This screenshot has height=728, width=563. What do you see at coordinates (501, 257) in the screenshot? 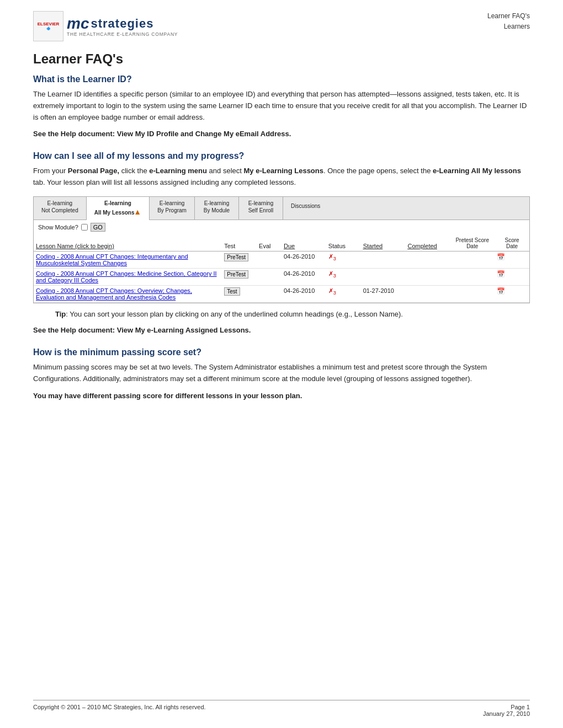
I see `calendar-icon-1: 📅` at bounding box center [501, 257].